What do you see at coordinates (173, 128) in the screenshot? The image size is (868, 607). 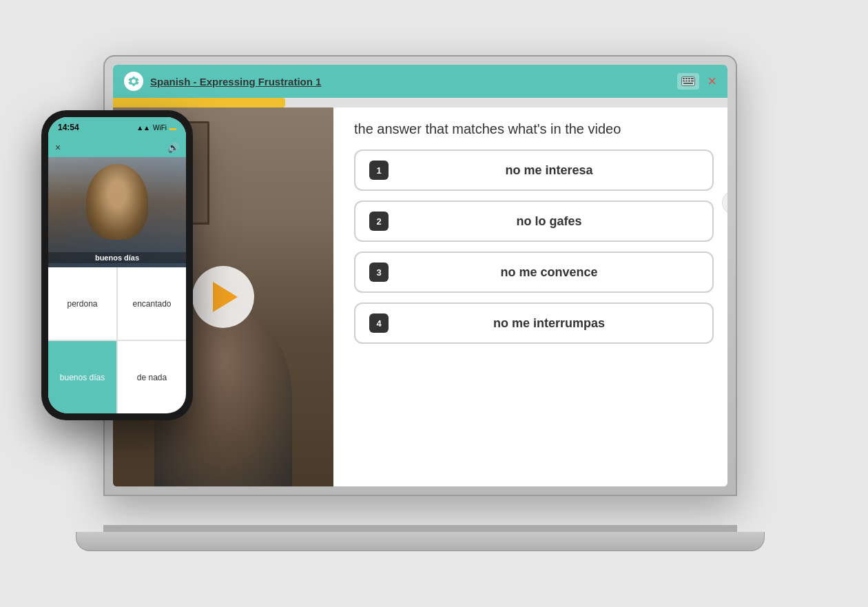 I see `phone-battery-icon: ▬` at bounding box center [173, 128].